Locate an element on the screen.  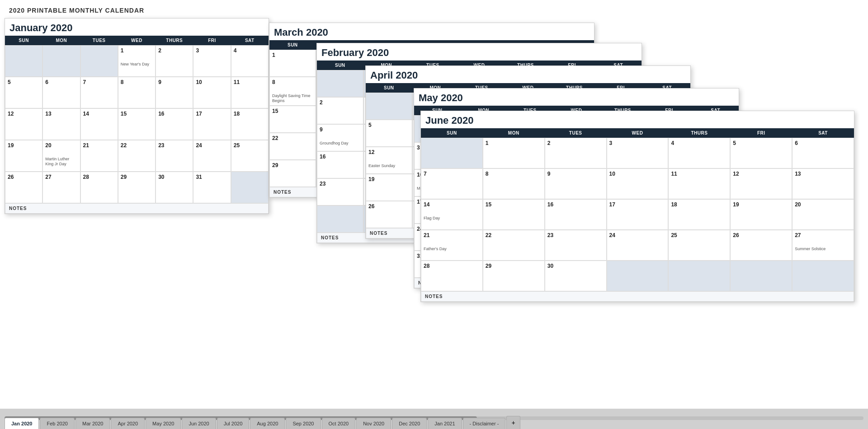
table-row: 31 is located at coordinates (212, 187).